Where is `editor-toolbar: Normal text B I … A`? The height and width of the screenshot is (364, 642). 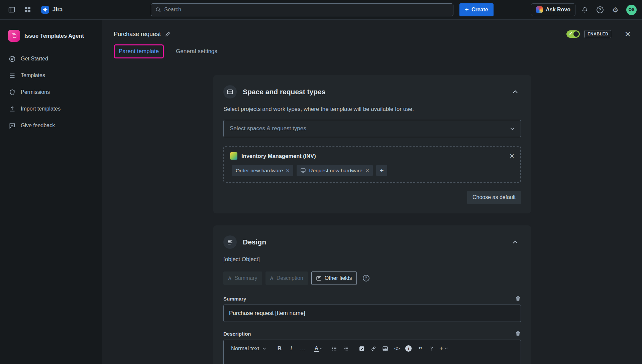 editor-toolbar: Normal text B I … A is located at coordinates (372, 349).